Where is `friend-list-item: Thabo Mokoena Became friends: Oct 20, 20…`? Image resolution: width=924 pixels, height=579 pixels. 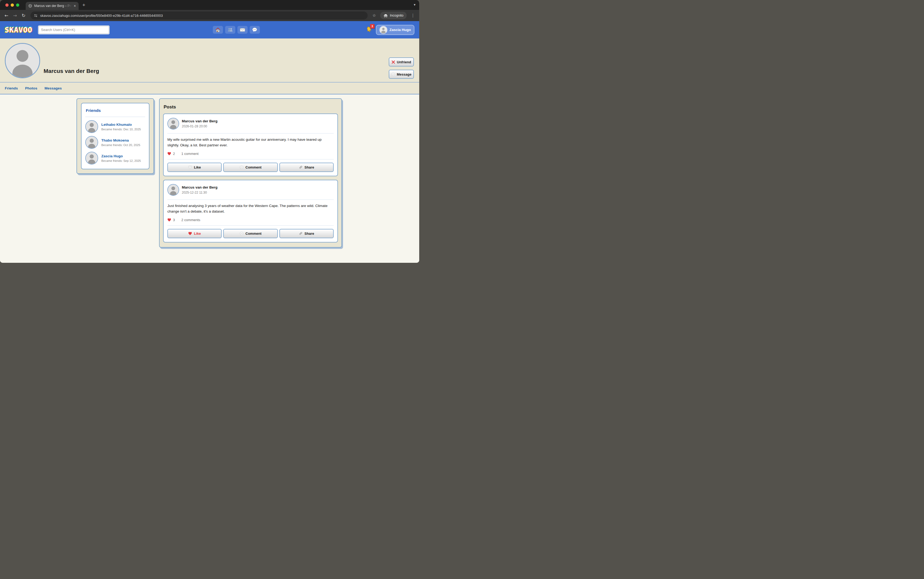 friend-list-item: Thabo Mokoena Became friends: Oct 20, 20… is located at coordinates (115, 142).